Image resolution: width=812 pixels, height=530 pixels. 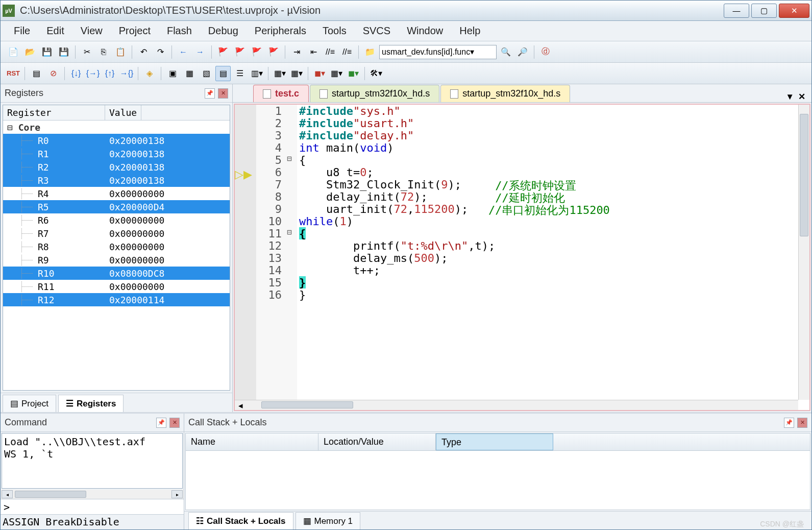 What do you see at coordinates (183, 52) in the screenshot?
I see `nav-back-icon: ←` at bounding box center [183, 52].